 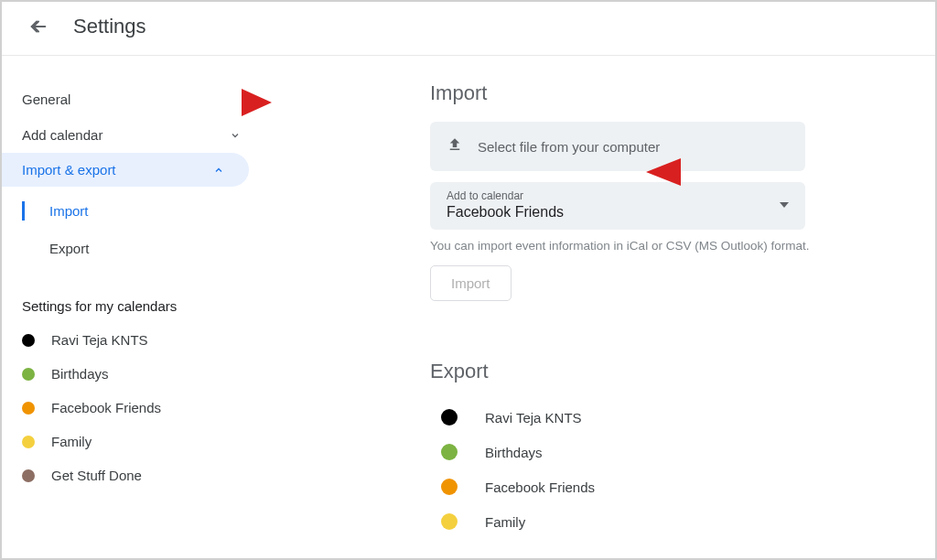 What do you see at coordinates (134, 408) in the screenshot?
I see `sidebar-calendar-item: Facebook Friends` at bounding box center [134, 408].